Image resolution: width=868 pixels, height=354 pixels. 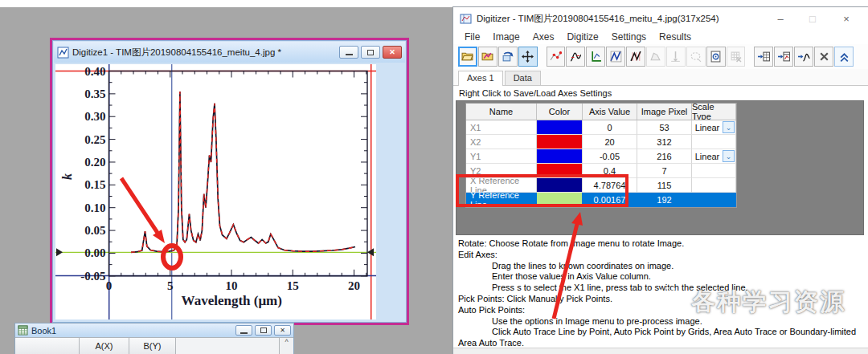 I want to click on move-reference-lines-button, so click(x=528, y=56).